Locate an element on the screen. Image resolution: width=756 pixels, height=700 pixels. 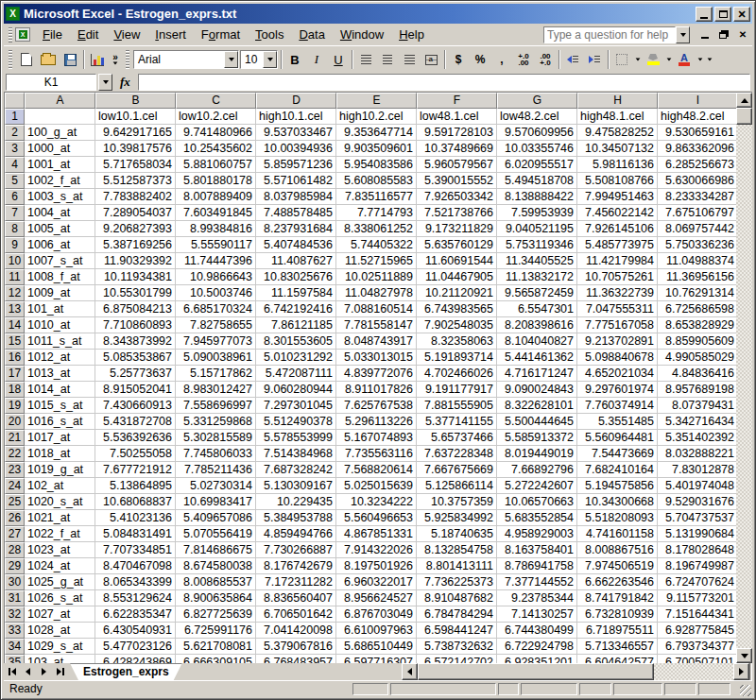
cell-E1: high10.2.cel is located at coordinates (376, 117).